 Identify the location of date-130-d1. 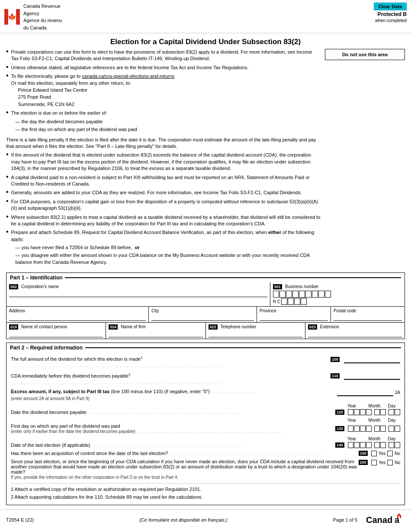
(391, 429).